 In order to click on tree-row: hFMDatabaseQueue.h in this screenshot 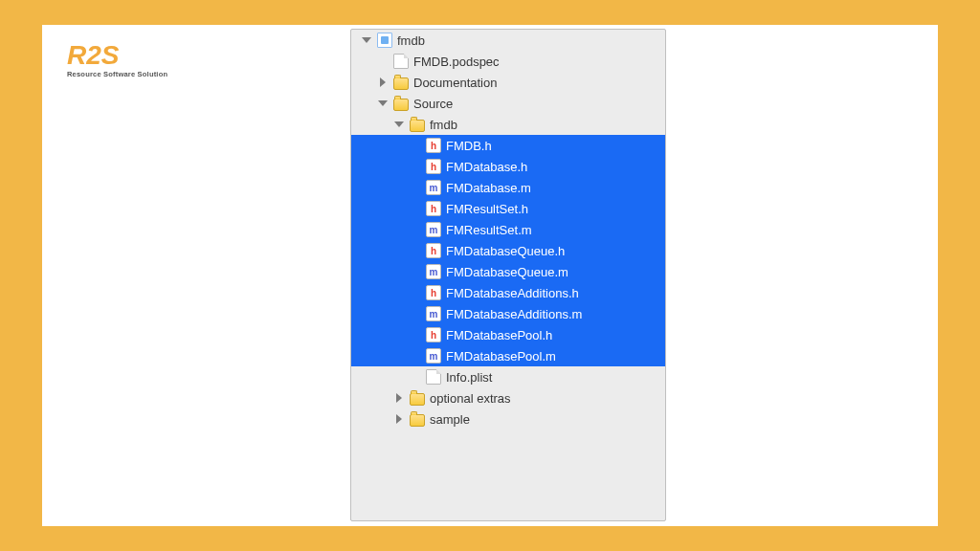, I will do `click(508, 251)`.